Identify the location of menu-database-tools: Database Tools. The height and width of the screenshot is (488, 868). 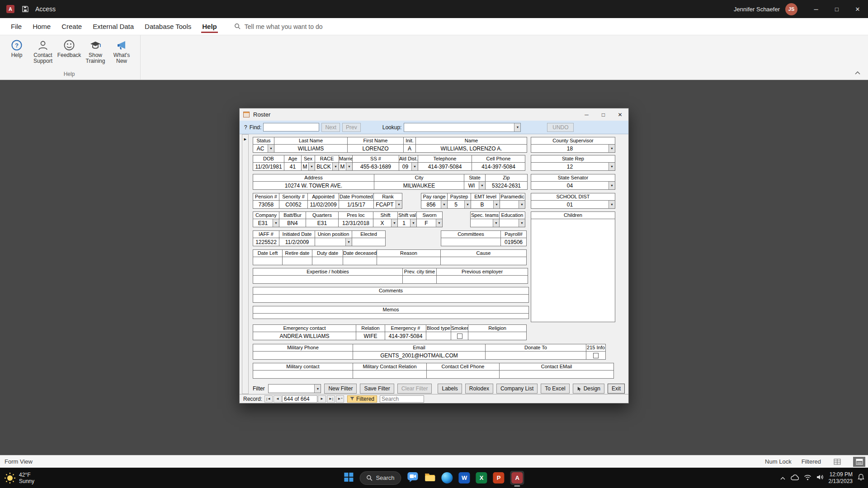
(168, 26).